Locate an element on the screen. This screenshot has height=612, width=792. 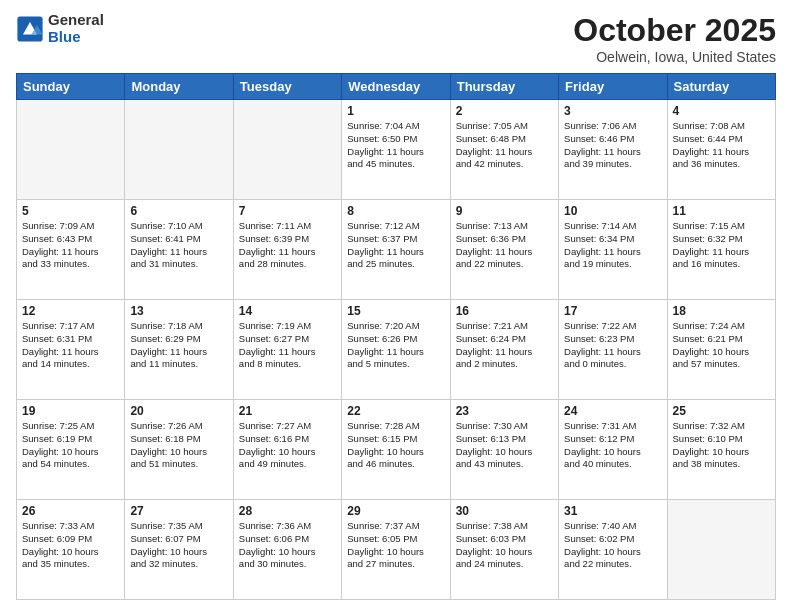
day-cell: 21Sunrise: 7:27 AM Sunset: 6:16 PM Dayli… is located at coordinates (287, 450).